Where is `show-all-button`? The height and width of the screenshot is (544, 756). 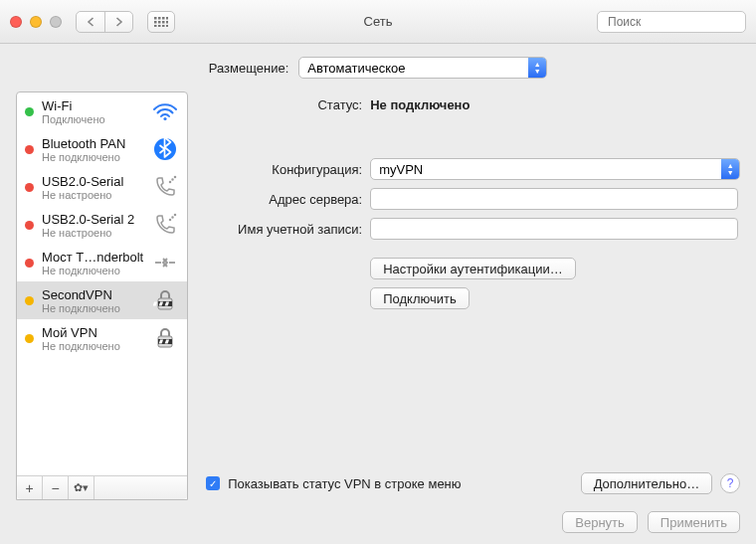
show-all-button is located at coordinates (161, 22).